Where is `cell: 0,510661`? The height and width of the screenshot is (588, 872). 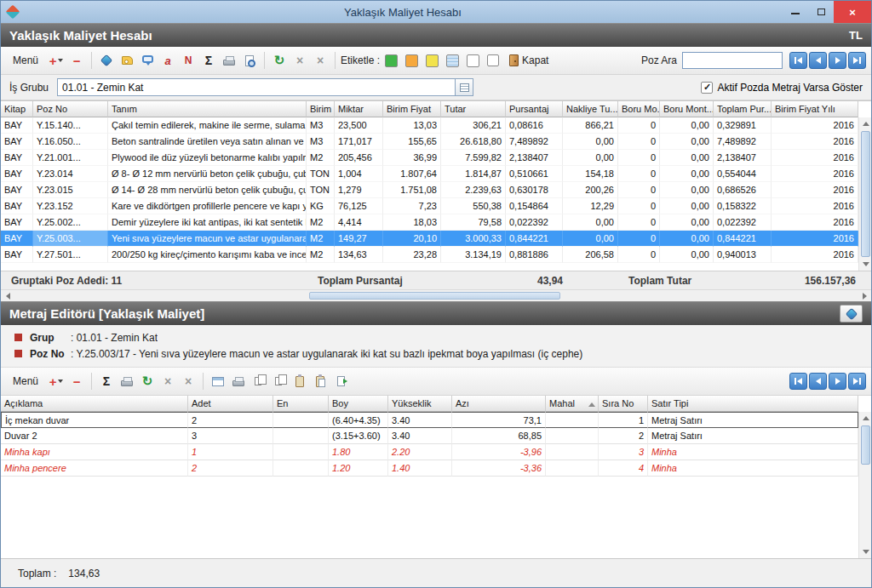
cell: 0,510661 is located at coordinates (535, 174).